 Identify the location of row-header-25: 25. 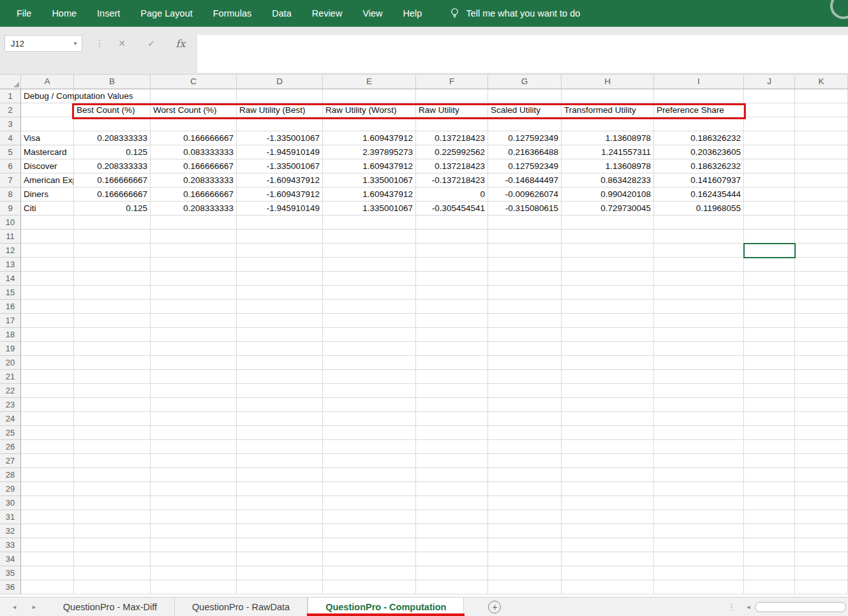
(10, 433).